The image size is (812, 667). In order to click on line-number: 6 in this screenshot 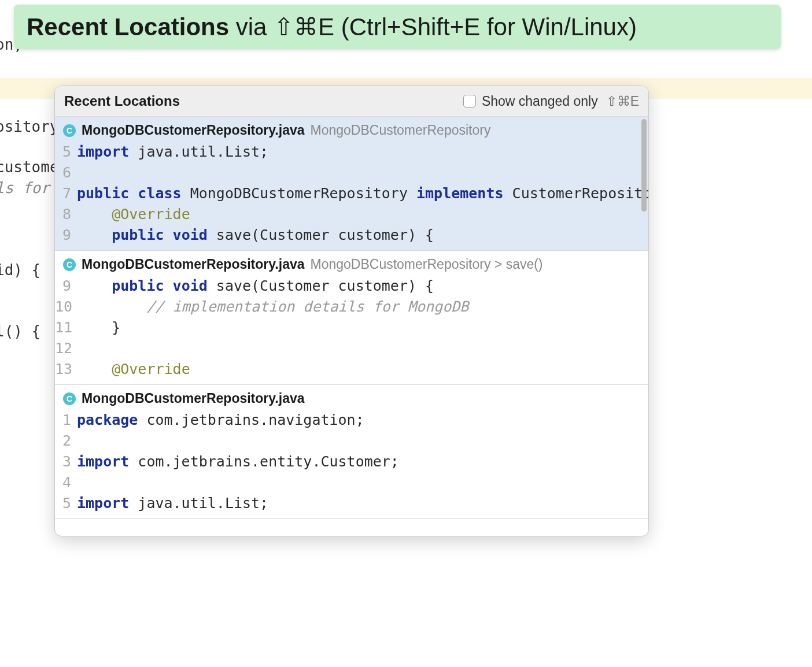, I will do `click(66, 173)`.